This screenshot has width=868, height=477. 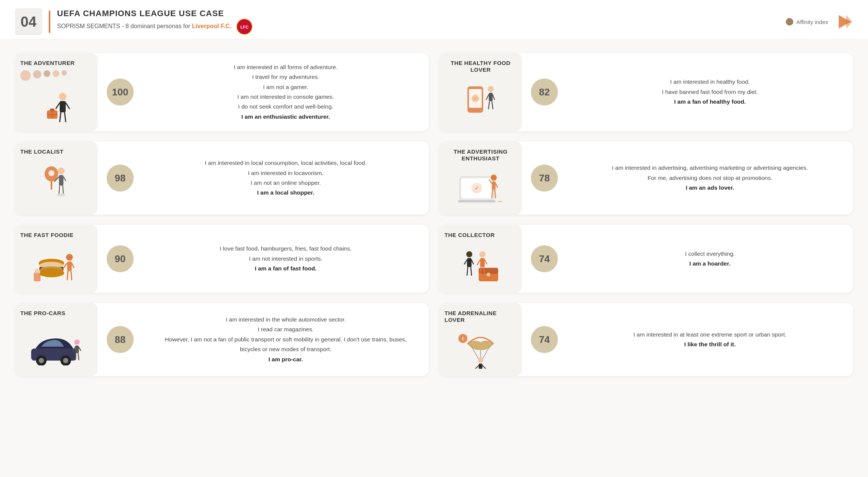 What do you see at coordinates (44, 75) in the screenshot?
I see `deco-circles` at bounding box center [44, 75].